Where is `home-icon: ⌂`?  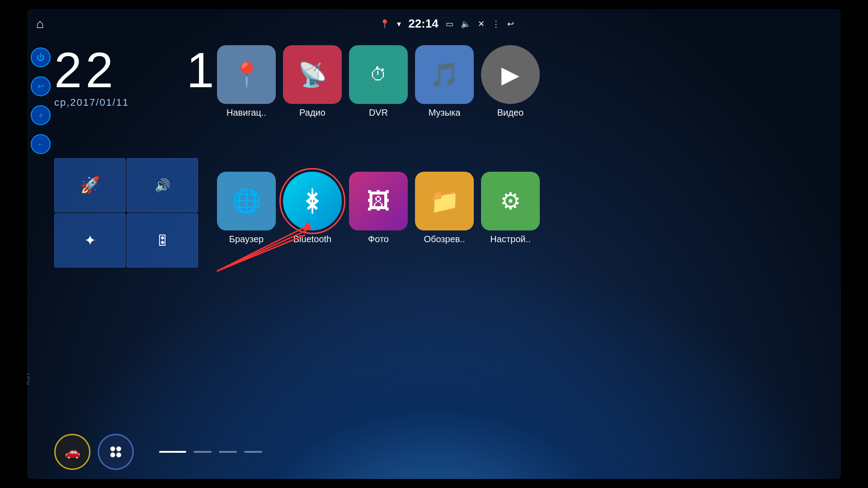 home-icon: ⌂ is located at coordinates (40, 24).